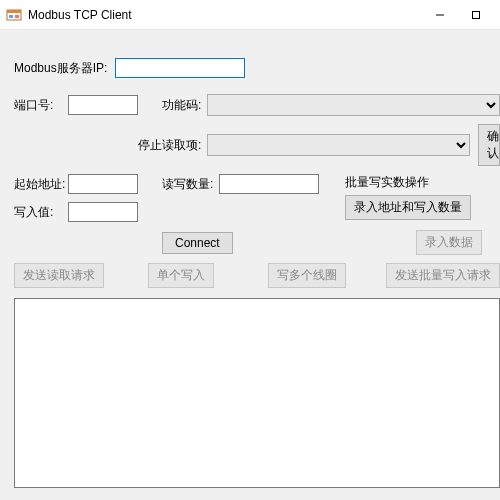 Image resolution: width=500 pixels, height=500 pixels. Describe the element at coordinates (170, 146) in the screenshot. I see `label-stop-read: 停止读取项:` at that location.